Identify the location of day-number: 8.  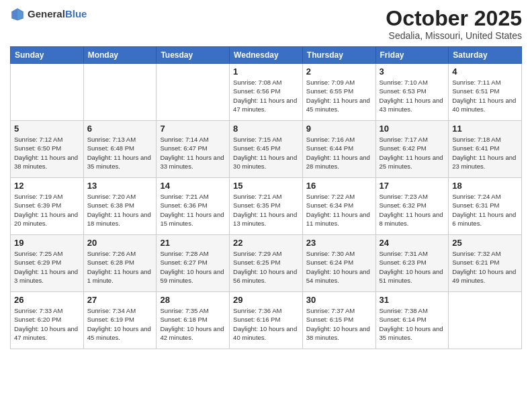
(266, 129).